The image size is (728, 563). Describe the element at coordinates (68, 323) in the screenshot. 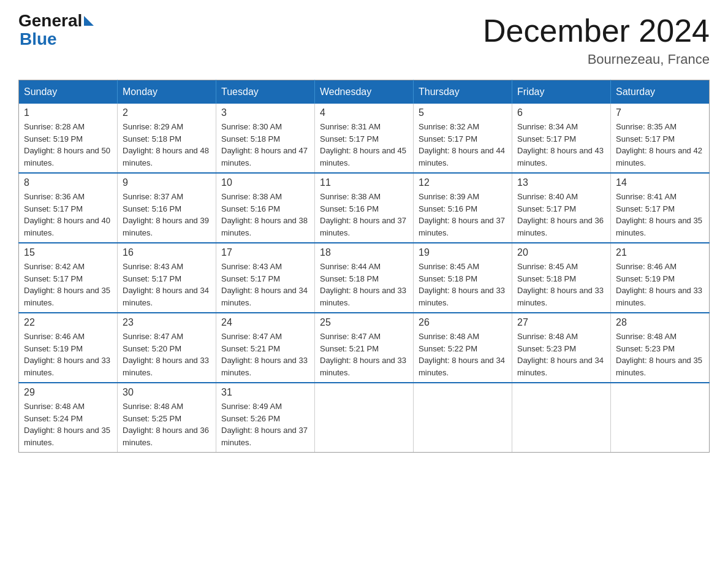

I see `day-number: 22` at that location.